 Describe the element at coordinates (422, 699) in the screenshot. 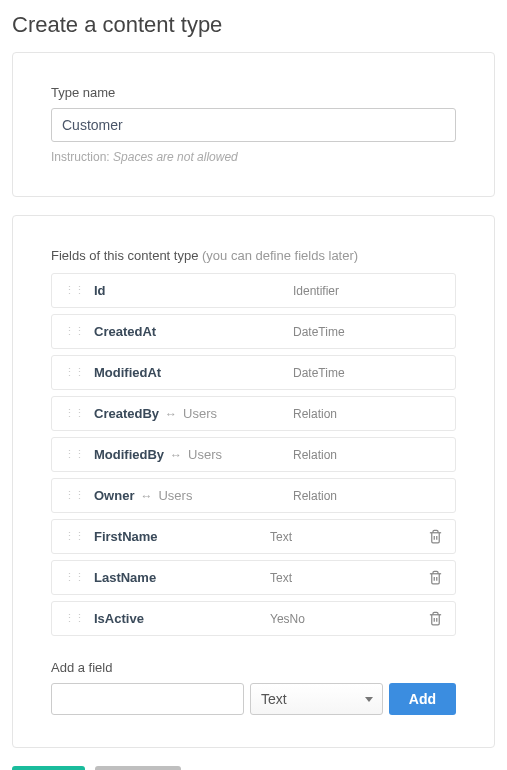

I see `add-field-button: Add` at that location.